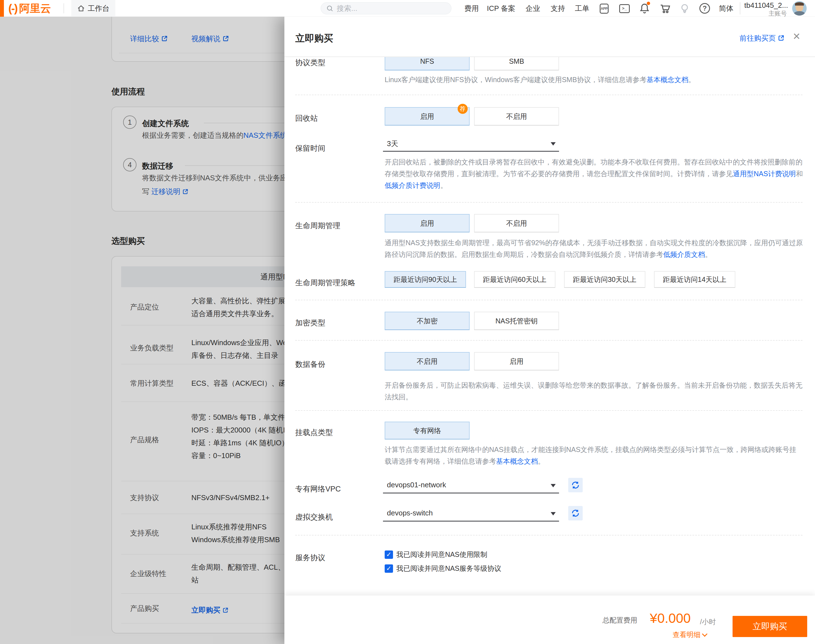  I want to click on policy-option-90d: 距最近访问90天以上, so click(425, 279).